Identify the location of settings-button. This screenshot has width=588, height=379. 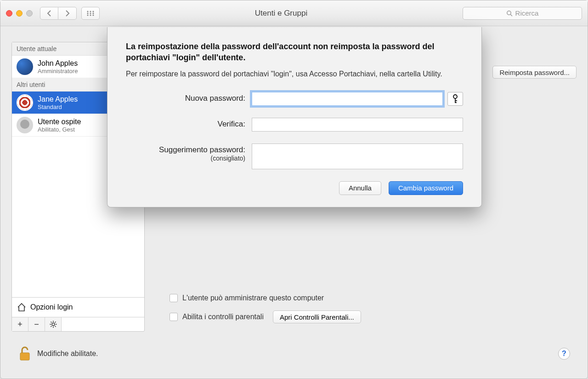
(53, 324).